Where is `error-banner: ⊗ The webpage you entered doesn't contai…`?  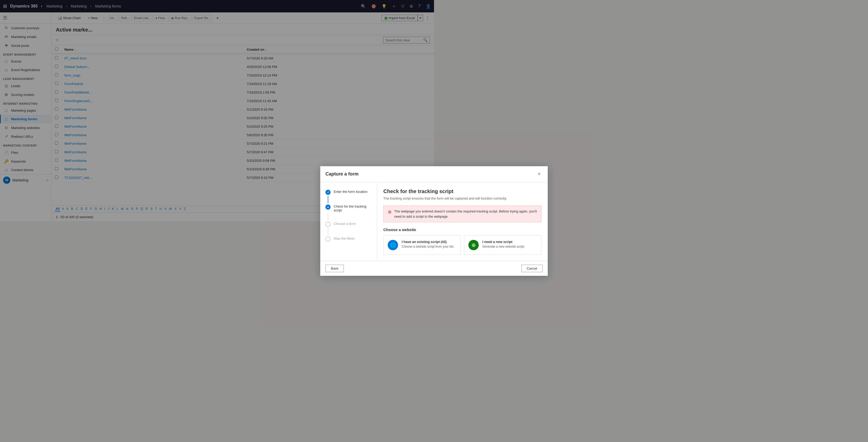 error-banner: ⊗ The webpage you entered doesn't contai… is located at coordinates (409, 213).